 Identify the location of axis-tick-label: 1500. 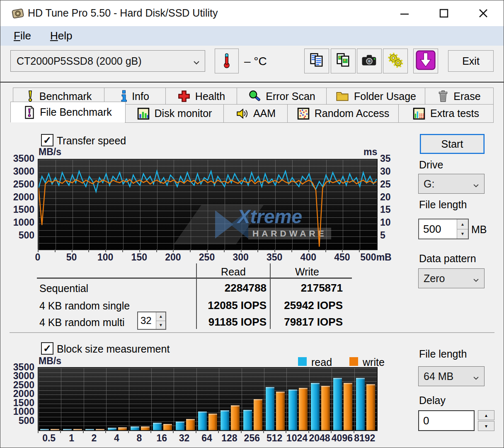
(21, 210).